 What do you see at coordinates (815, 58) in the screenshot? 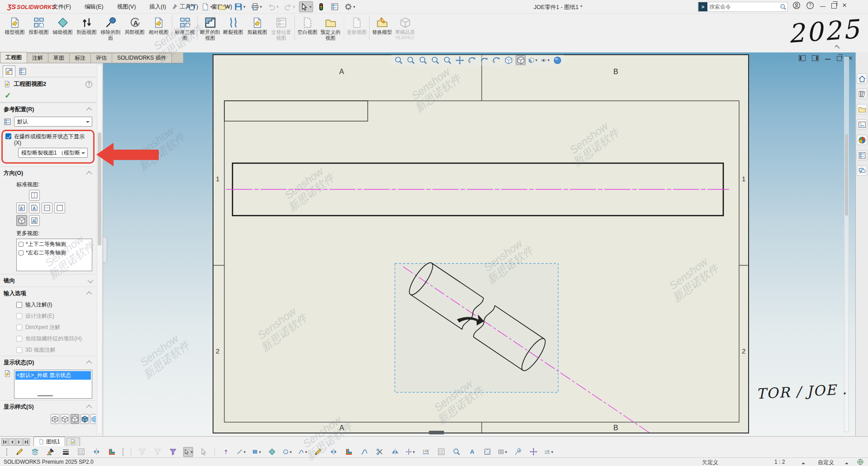
I see `toggle-right-pane-icon` at bounding box center [815, 58].